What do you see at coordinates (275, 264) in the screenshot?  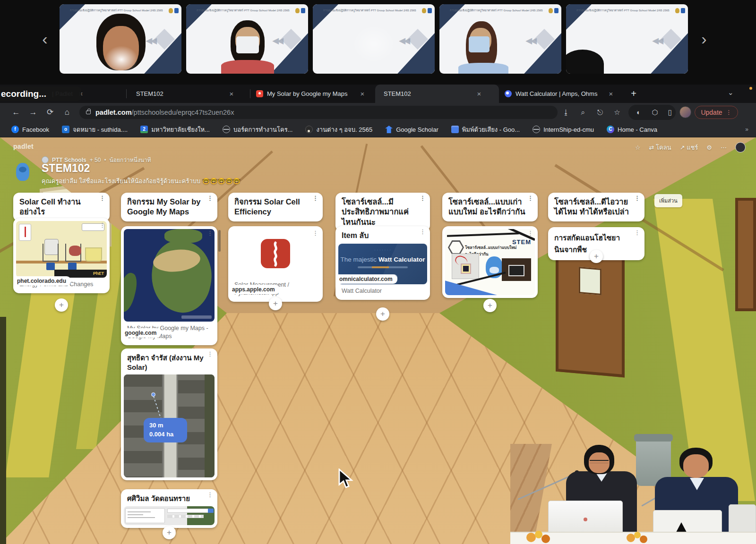 I see `post-pyranometer-app: ⋮ apps.apple.com Solar Measurement / Pyr…` at bounding box center [275, 264].